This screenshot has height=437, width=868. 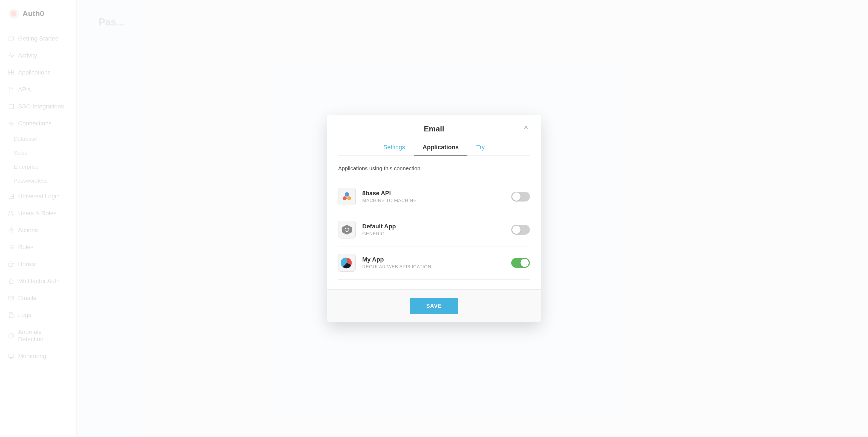 I want to click on app-type-myapp: REGULAR WEB APPLICATION, so click(x=433, y=267).